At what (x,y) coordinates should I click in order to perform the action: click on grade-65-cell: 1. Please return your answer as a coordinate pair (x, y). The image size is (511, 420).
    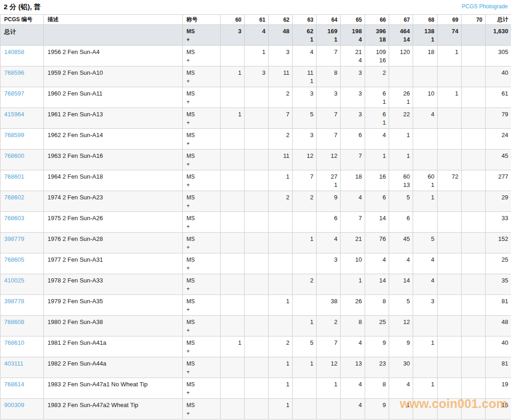
    Looking at the image, I should click on (353, 284).